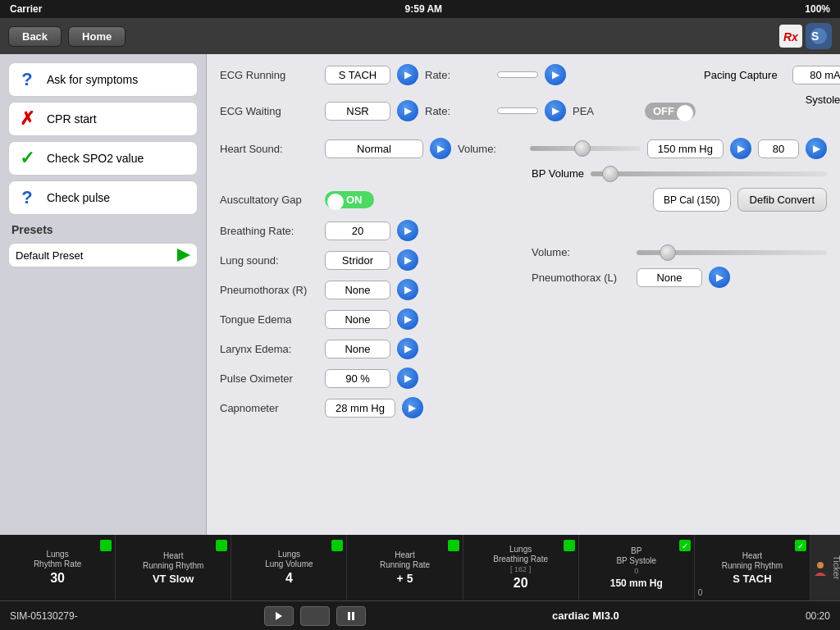 Image resolution: width=840 pixels, height=630 pixels. Describe the element at coordinates (521, 583) in the screenshot. I see `ticker-value-5: 20` at that location.